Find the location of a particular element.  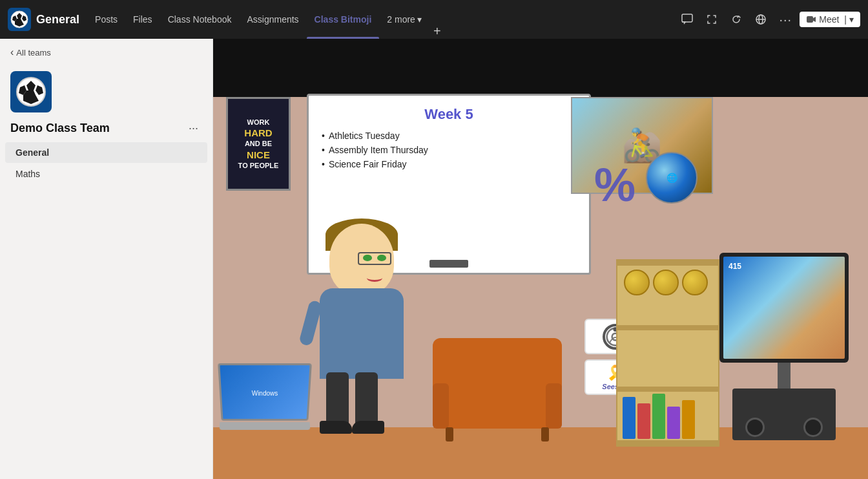

refresh-icon is located at coordinates (736, 19).